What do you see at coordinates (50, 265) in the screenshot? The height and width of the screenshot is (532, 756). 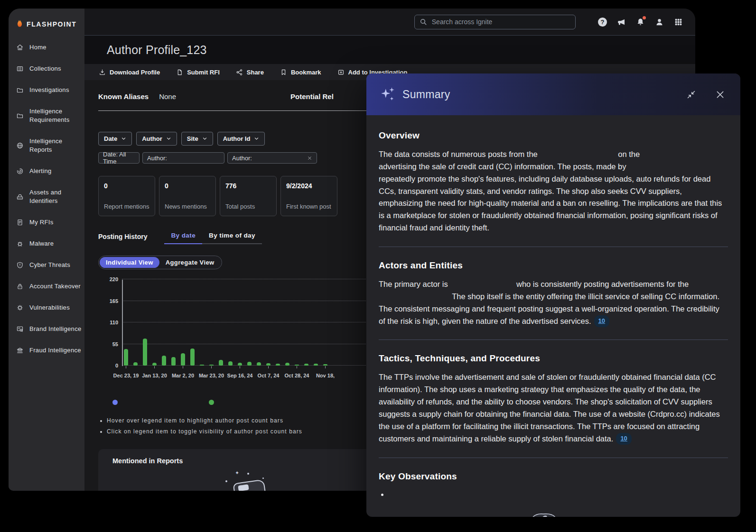 I see `sidebar-item-cyber-threats: Cyber Threats` at bounding box center [50, 265].